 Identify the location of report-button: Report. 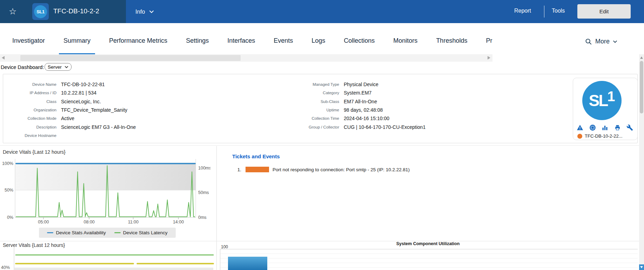
(523, 11).